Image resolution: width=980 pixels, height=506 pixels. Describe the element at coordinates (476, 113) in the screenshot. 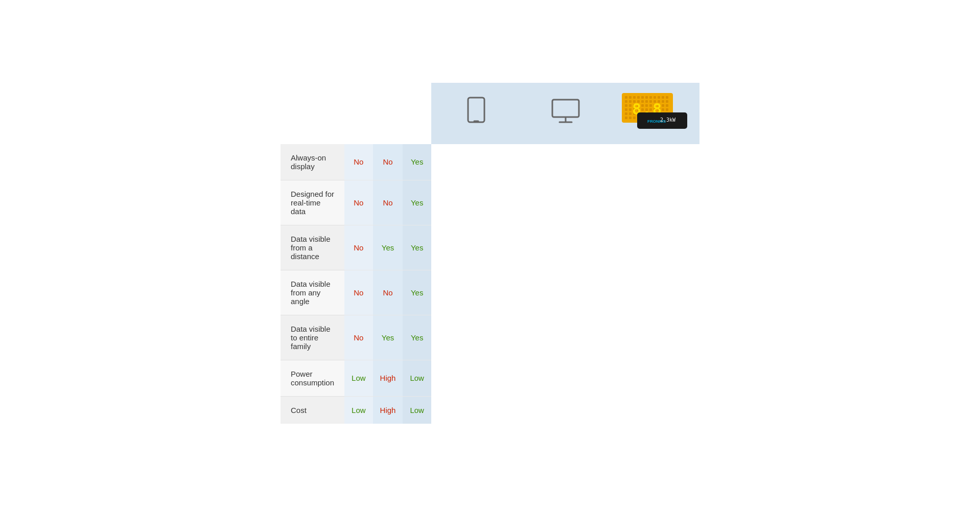

I see `col-header-app` at that location.